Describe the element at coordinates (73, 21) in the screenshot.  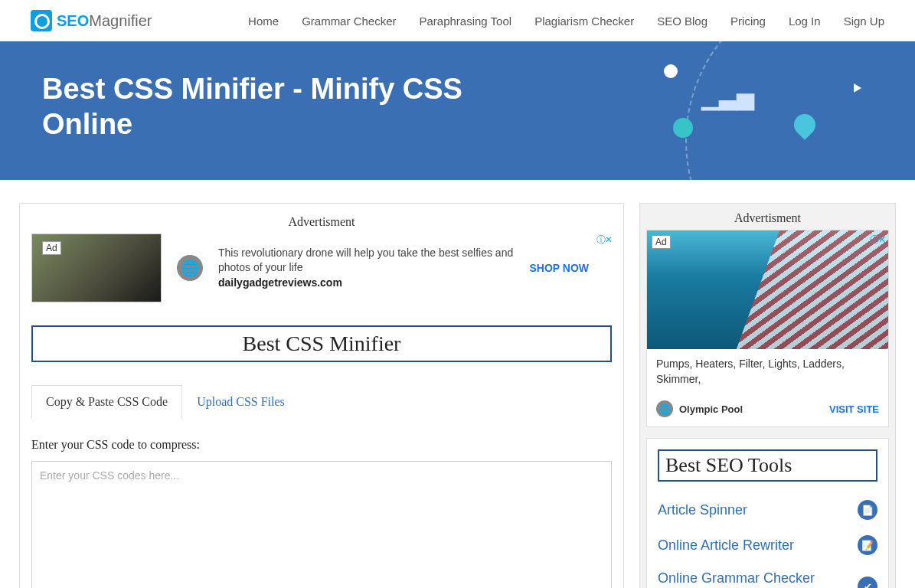
I see `logo-part1: SEO` at that location.